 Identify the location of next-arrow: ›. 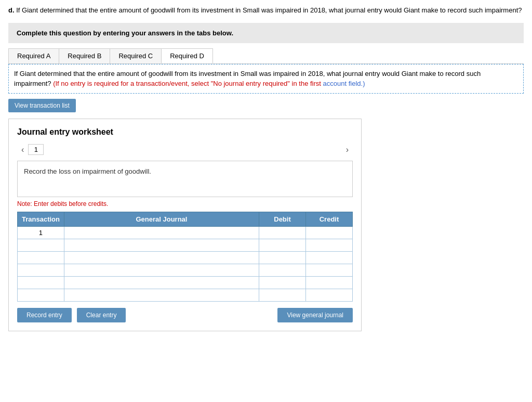
(347, 150).